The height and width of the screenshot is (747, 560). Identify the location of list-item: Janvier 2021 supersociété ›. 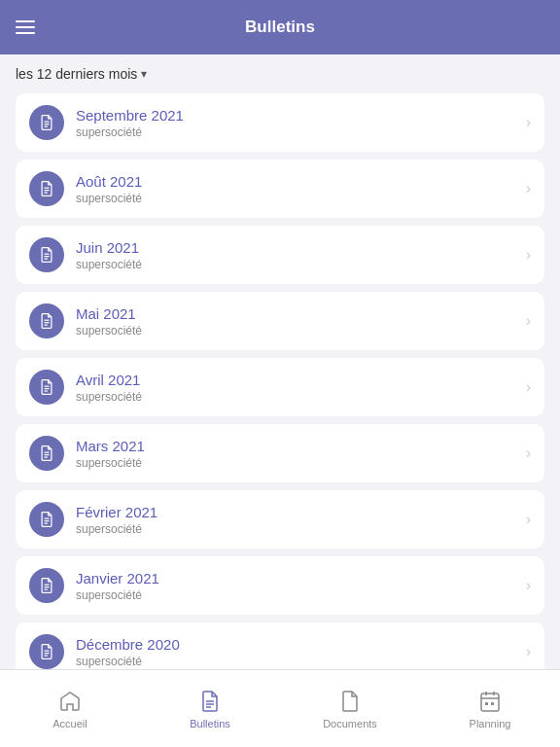
(280, 586).